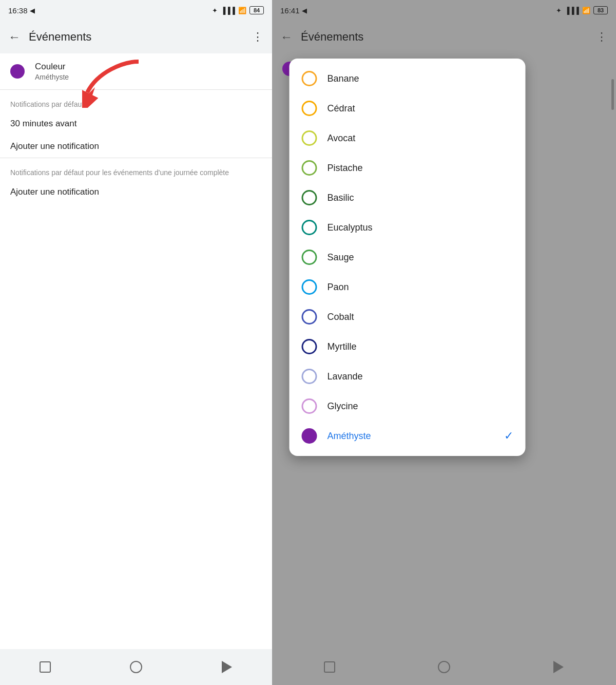  Describe the element at coordinates (17, 71) in the screenshot. I see `color-dot-left` at that location.